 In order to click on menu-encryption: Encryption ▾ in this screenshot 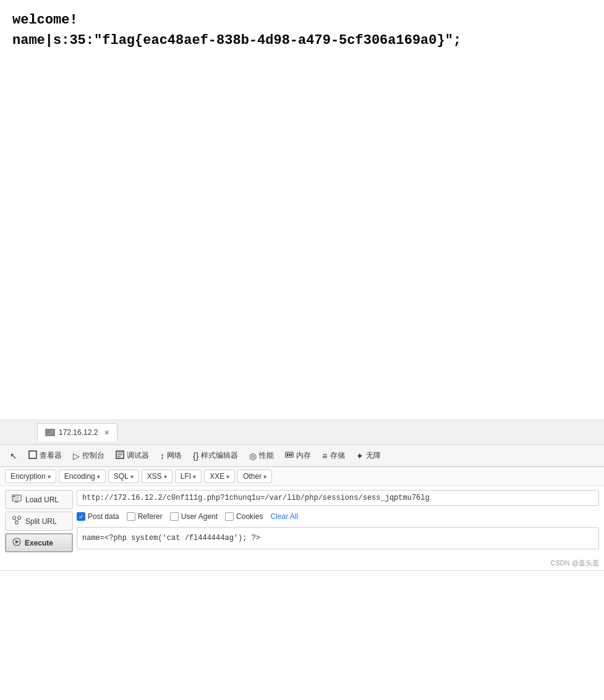, I will do `click(31, 476)`.